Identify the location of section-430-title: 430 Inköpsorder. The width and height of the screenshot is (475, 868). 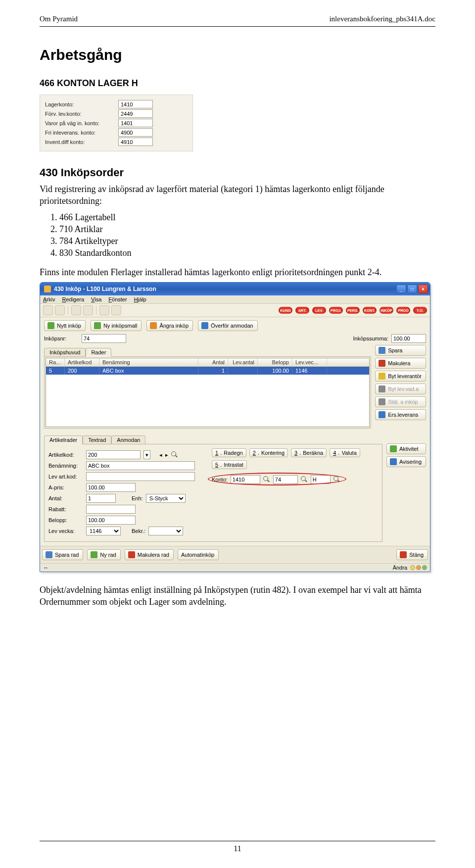
(238, 173).